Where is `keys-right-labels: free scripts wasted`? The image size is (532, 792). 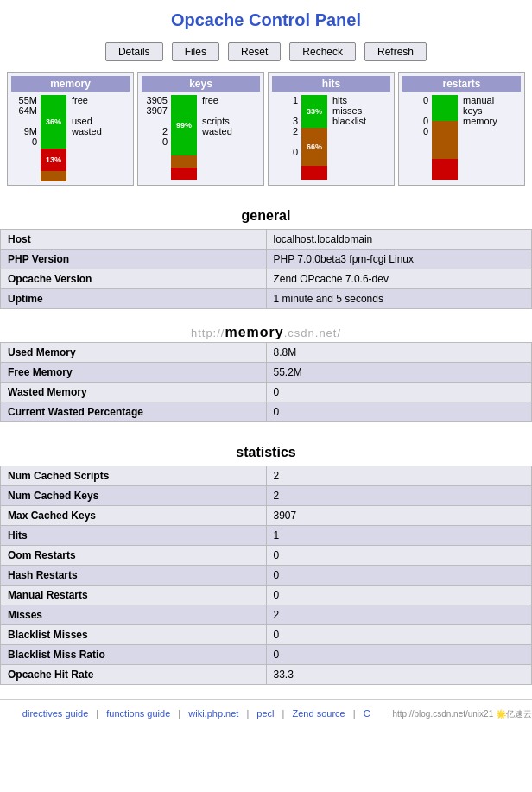
keys-right-labels: free scripts wasted is located at coordinates (216, 116).